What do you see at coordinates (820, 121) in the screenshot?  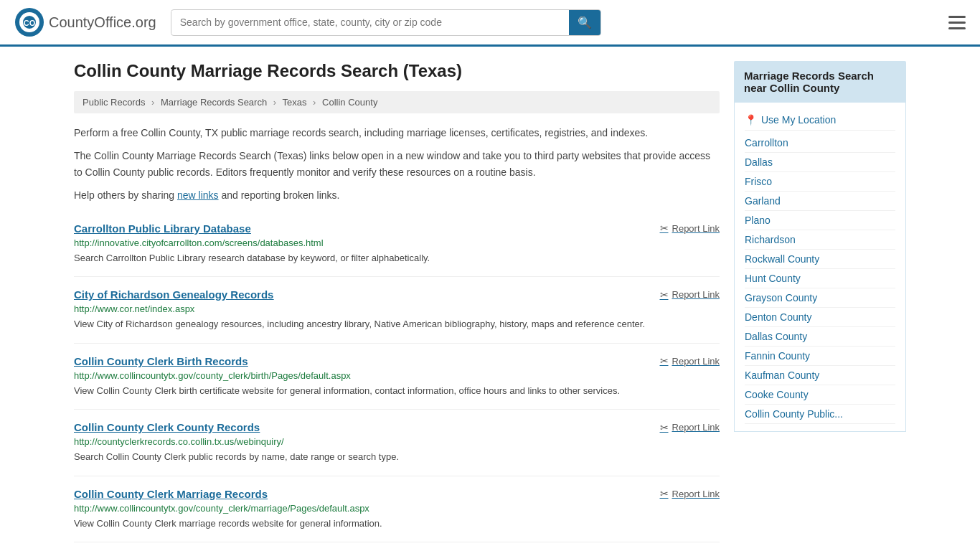 I see `use-my-location: 📍 Use My Location` at bounding box center [820, 121].